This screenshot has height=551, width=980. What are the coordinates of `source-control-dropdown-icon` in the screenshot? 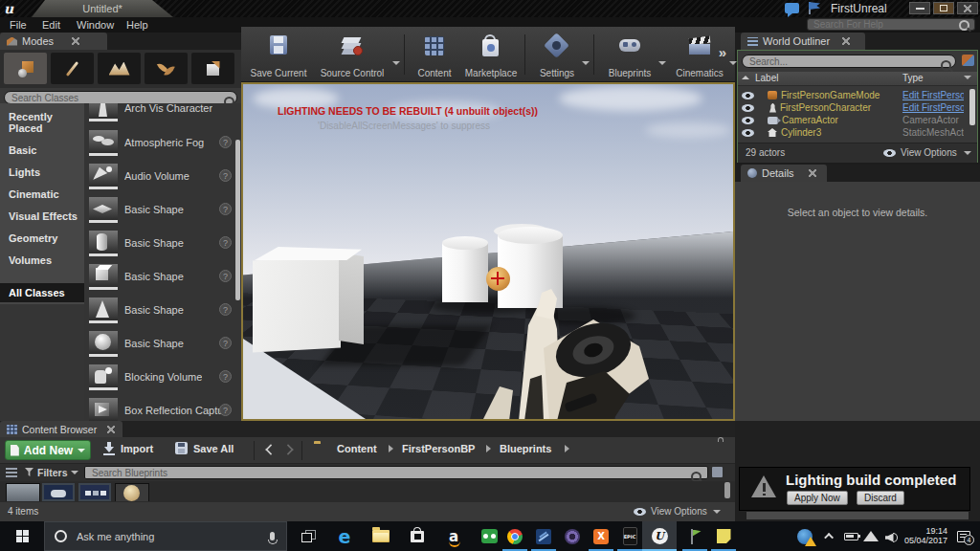 It's located at (396, 63).